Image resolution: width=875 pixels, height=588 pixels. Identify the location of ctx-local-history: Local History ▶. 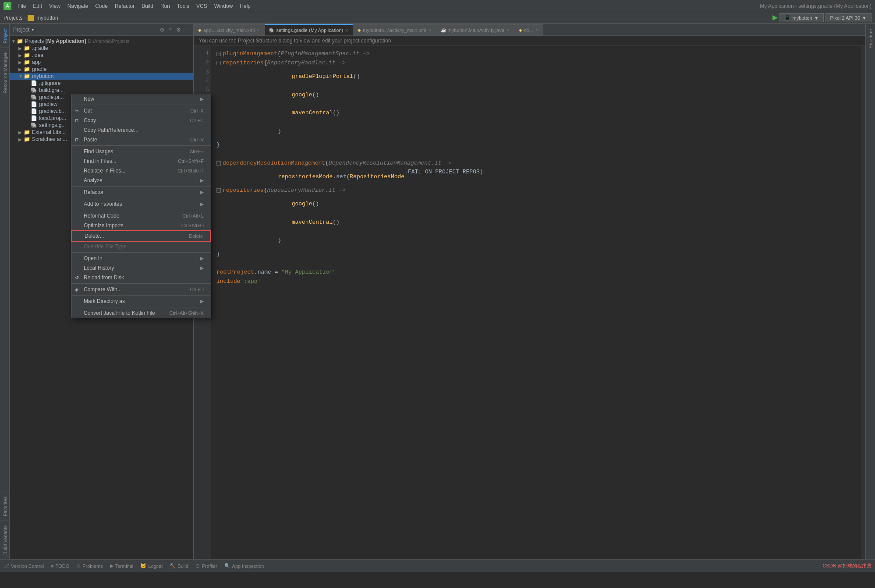
(141, 268).